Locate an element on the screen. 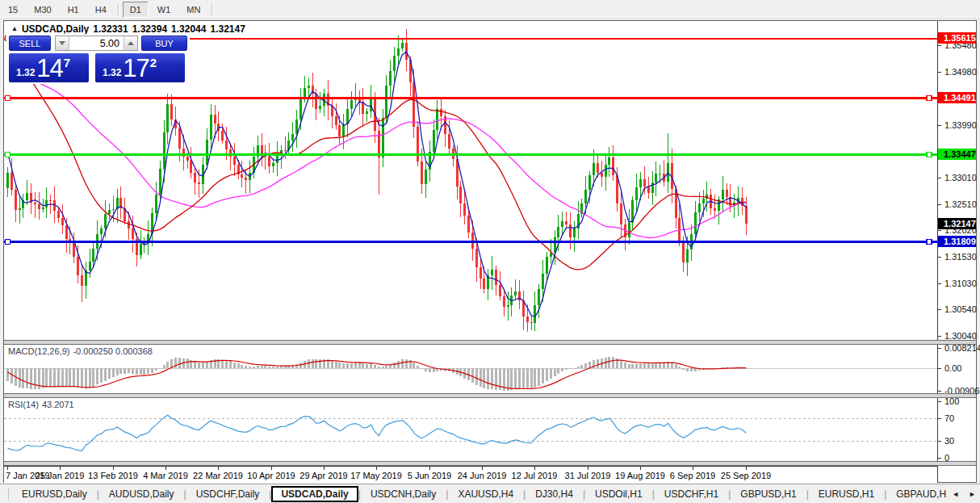 The width and height of the screenshot is (980, 503). time-axis: 7 Jan 201925 Jan 201913 Feb 20194 Mar 20… is located at coordinates (471, 475).